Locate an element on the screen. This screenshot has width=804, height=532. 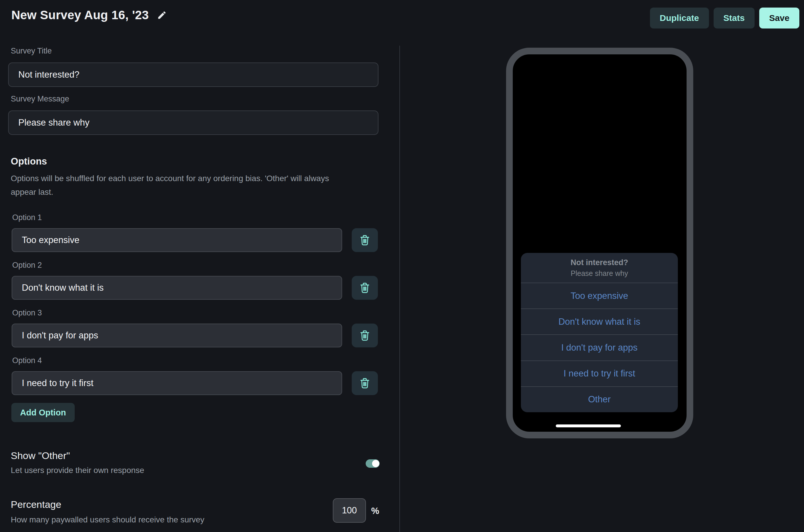
survey-message-input is located at coordinates (193, 123).